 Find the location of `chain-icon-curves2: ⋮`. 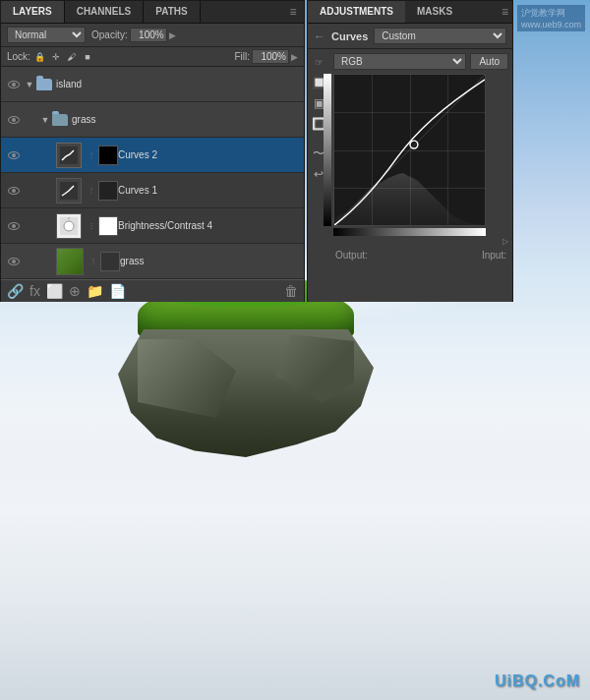

chain-icon-curves2: ⋮ is located at coordinates (91, 155).